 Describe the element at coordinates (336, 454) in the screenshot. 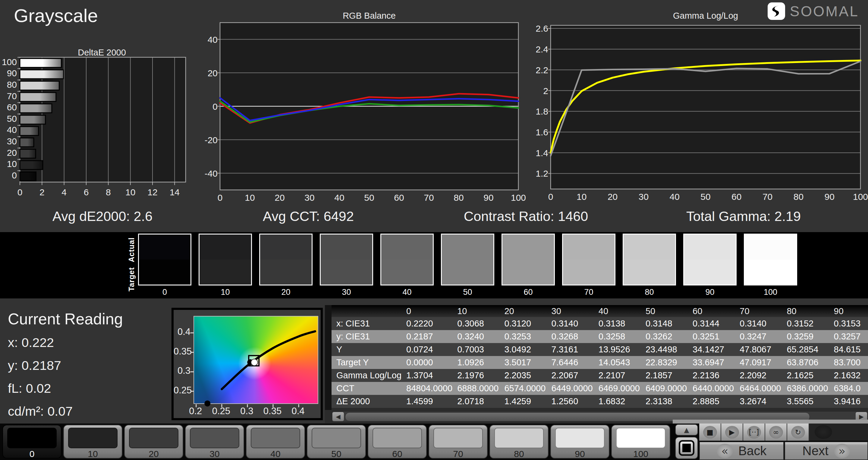

I see `patch-label: 50` at that location.